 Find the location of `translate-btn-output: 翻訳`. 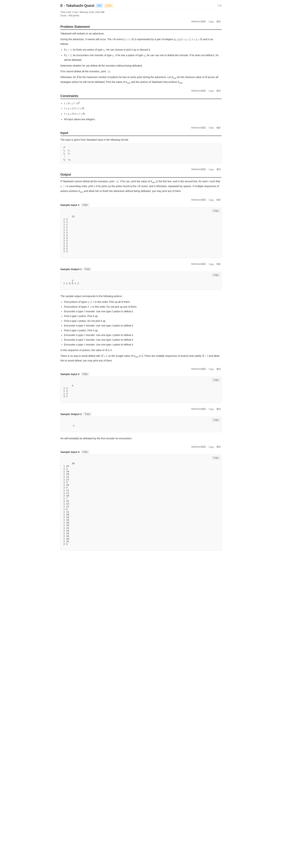

translate-btn-output: 翻訳 is located at coordinates (219, 169).